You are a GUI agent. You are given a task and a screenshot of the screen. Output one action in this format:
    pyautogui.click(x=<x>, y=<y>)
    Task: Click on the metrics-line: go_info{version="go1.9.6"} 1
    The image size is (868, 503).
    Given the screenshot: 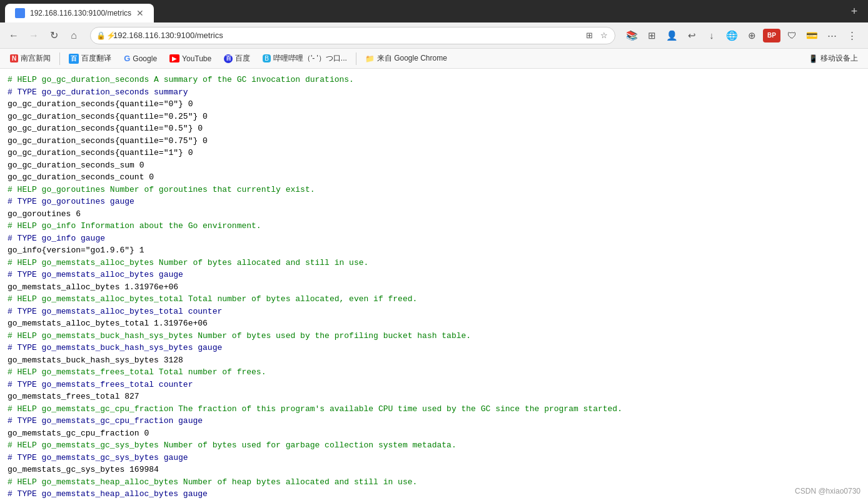 What is the action you would take?
    pyautogui.click(x=76, y=250)
    